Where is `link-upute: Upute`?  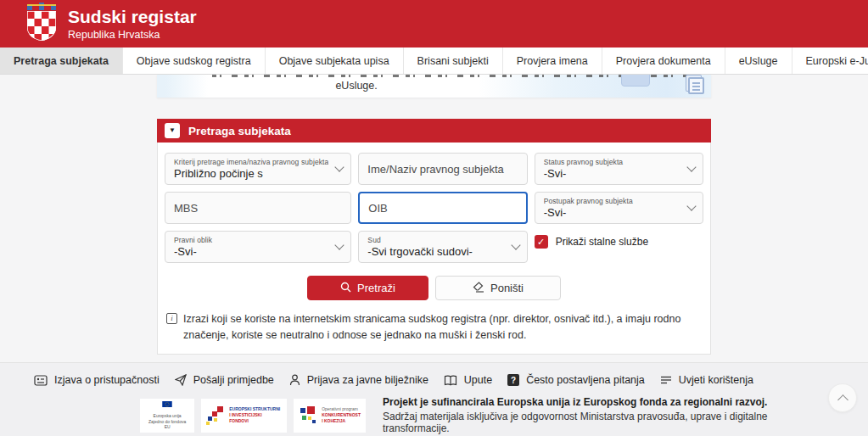 link-upute: Upute is located at coordinates (468, 380).